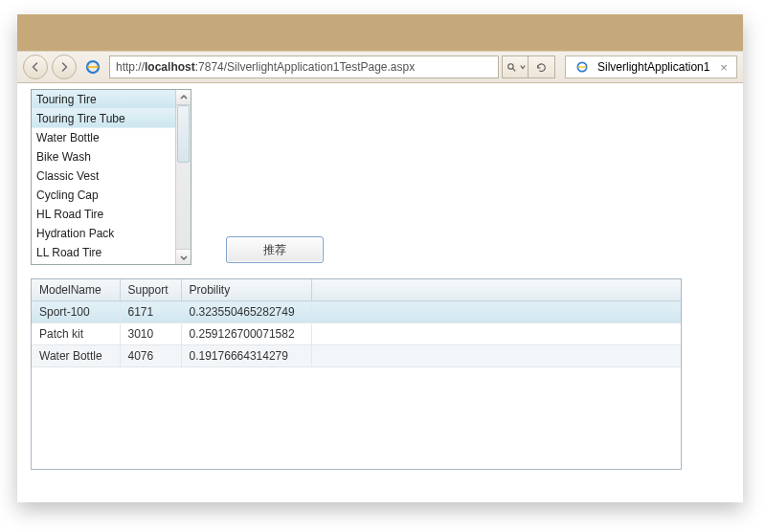 The width and height of the screenshot is (765, 532). I want to click on listbox-scrollbar, so click(183, 177).